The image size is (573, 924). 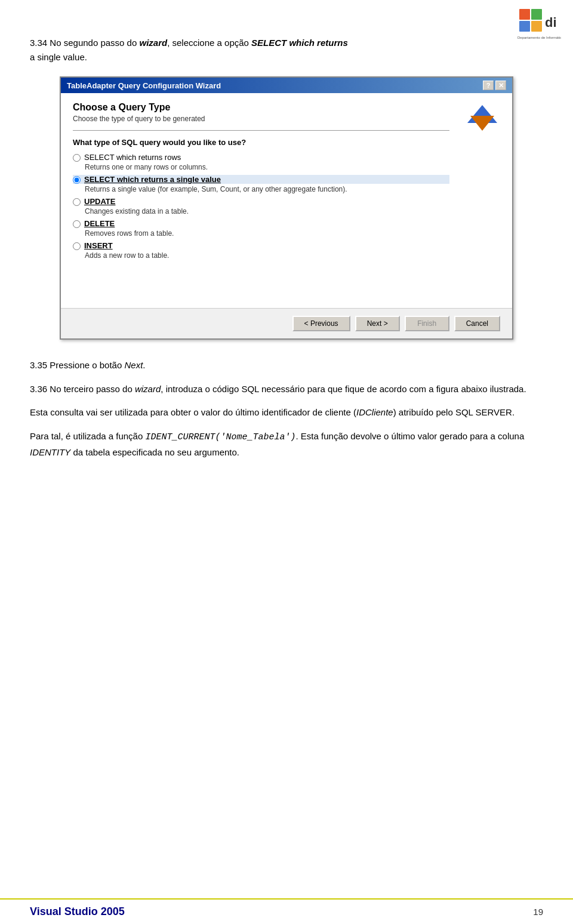 I want to click on option-2-label: SELECT which returns a single value, so click(x=153, y=179).